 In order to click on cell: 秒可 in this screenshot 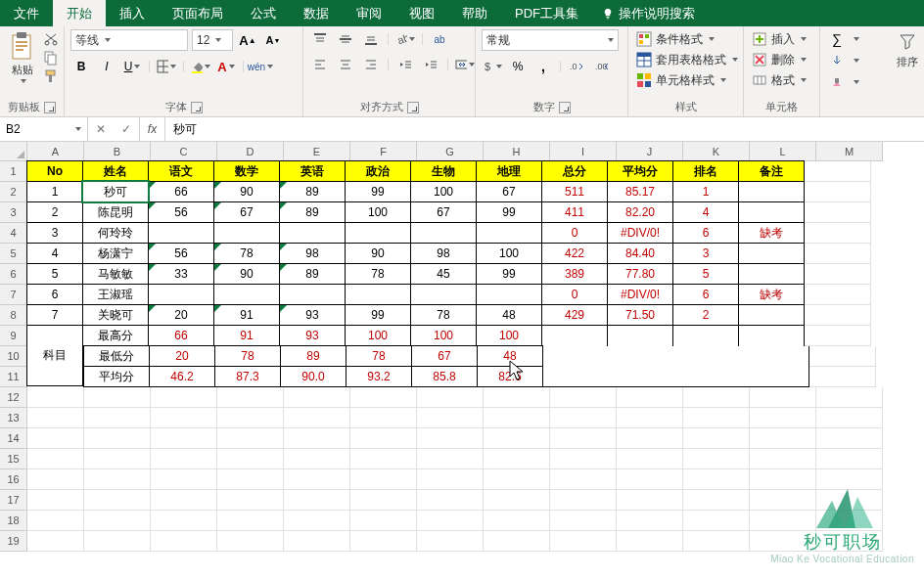, I will do `click(116, 192)`.